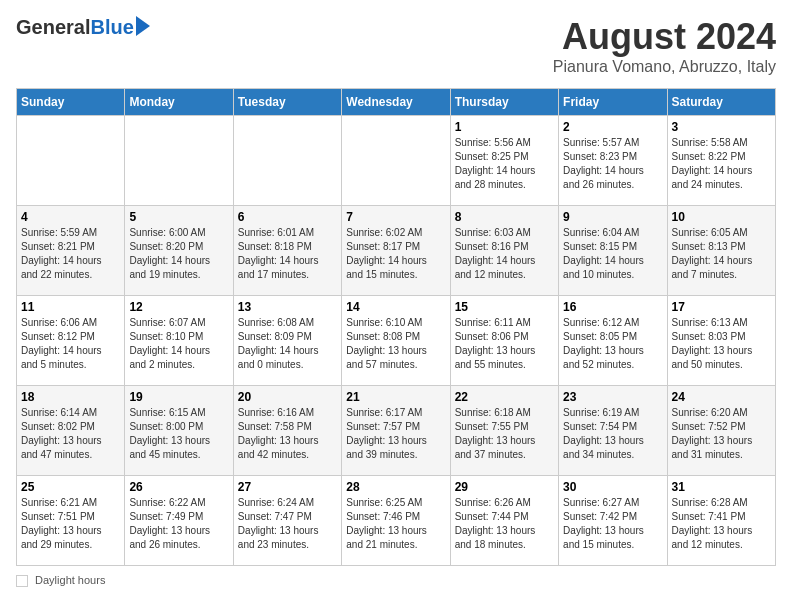  Describe the element at coordinates (721, 102) in the screenshot. I see `weekday-header-saturday: Saturday` at that location.